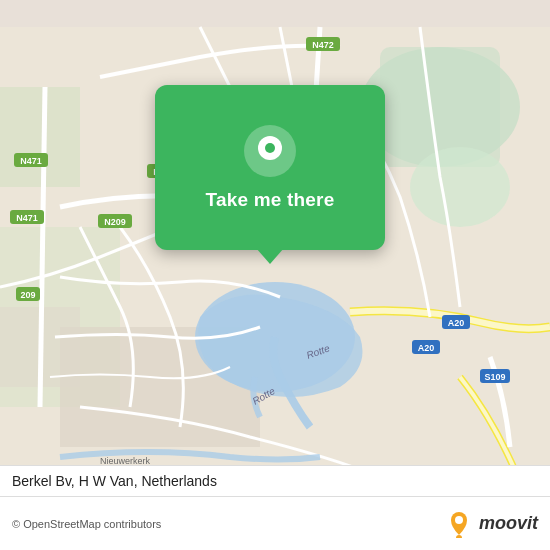 Image resolution: width=550 pixels, height=550 pixels. Describe the element at coordinates (323, 45) in the screenshot. I see `svg-text: N472` at that location.